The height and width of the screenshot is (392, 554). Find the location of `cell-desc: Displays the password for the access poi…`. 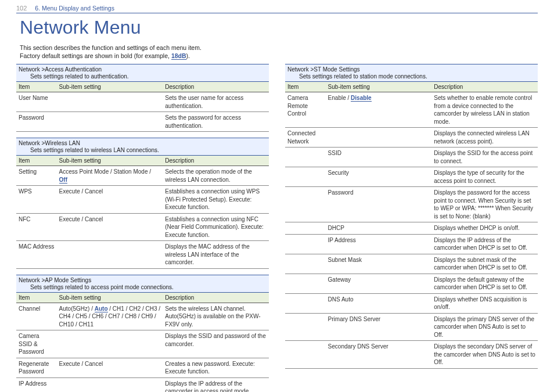

cell-desc: Displays the password for the access poi… is located at coordinates (484, 204).